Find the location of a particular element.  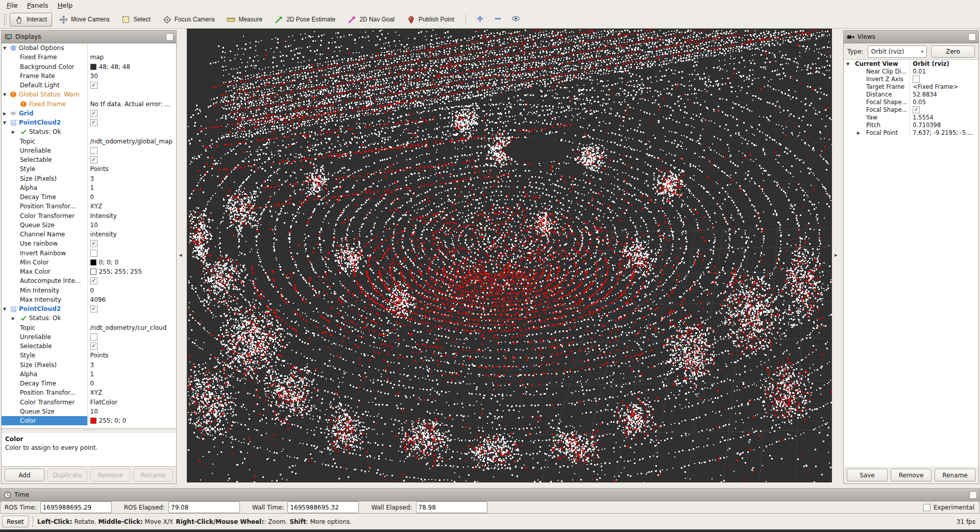

property-row-current-view: ▼Current ViewOrbit (rviz) is located at coordinates (911, 63).